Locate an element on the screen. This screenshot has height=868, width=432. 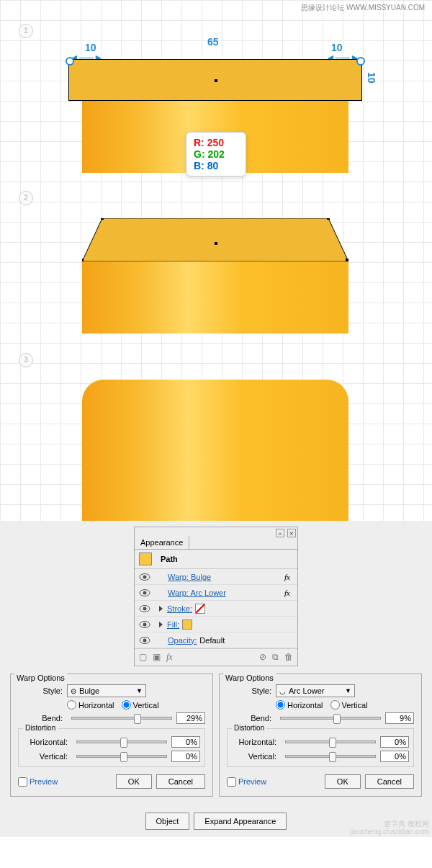
arclower-icon: ◡ is located at coordinates (282, 692).